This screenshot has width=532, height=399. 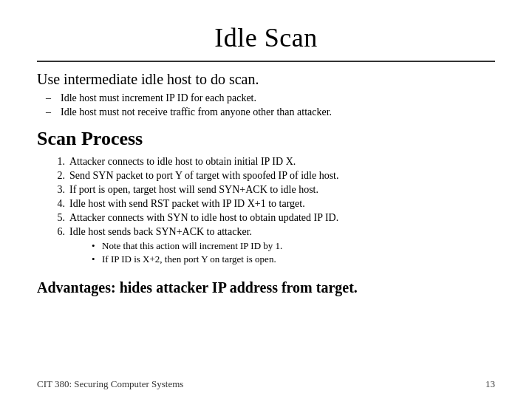 I want to click on footer-course: CIT 380: Securing Computer Systems, so click(x=110, y=384).